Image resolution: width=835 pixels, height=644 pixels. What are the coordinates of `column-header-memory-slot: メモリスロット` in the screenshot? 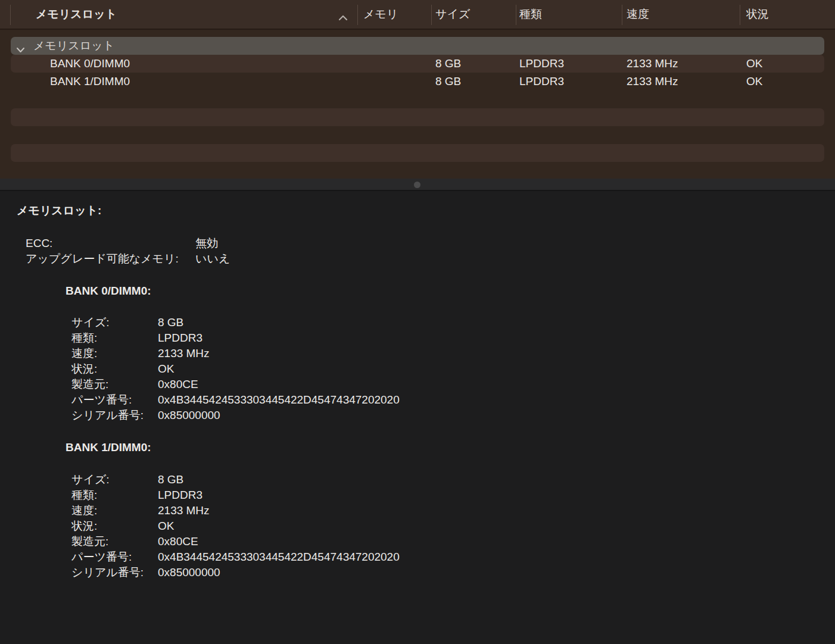 It's located at (76, 14).